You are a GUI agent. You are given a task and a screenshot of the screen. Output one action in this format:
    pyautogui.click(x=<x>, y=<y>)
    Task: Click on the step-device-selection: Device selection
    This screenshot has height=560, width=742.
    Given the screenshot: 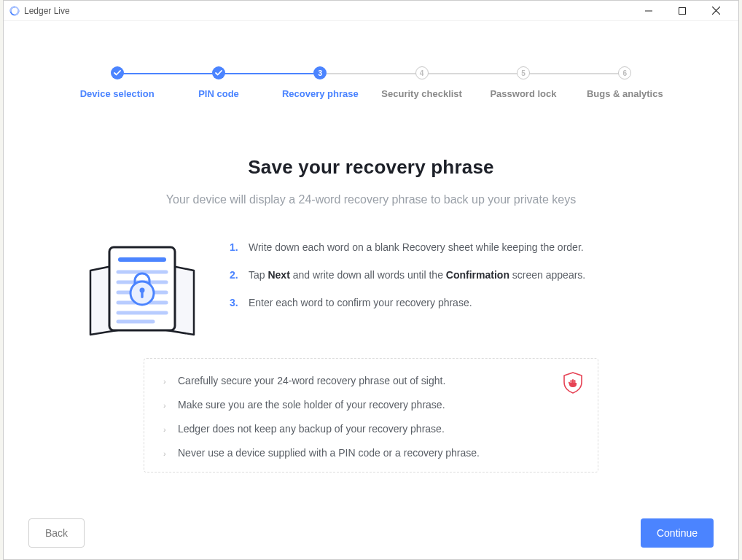 What is the action you would take?
    pyautogui.click(x=117, y=83)
    